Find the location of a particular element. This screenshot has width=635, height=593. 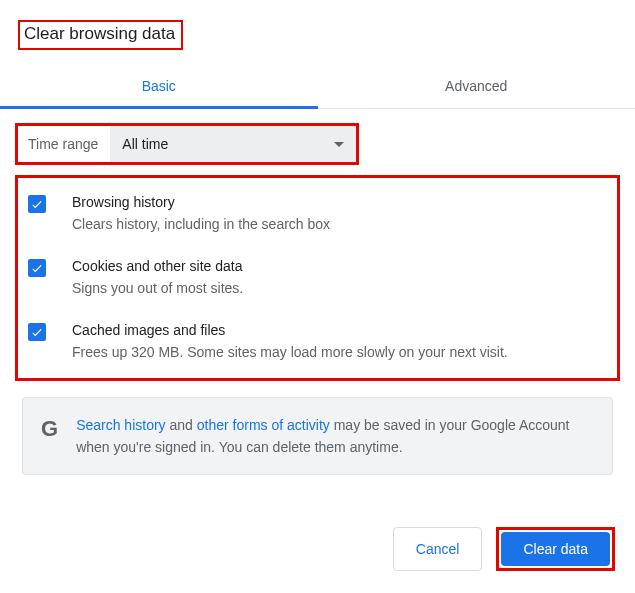

clear-data-button: Clear data is located at coordinates (556, 549).